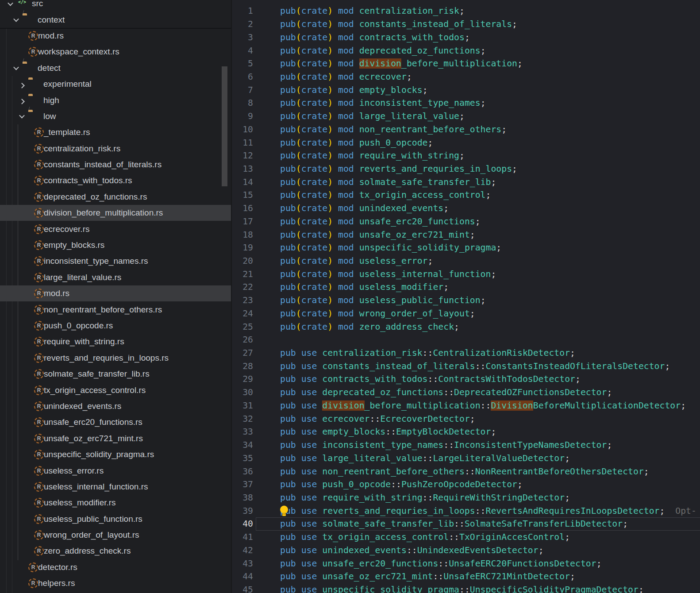 Image resolution: width=700 pixels, height=593 pixels. I want to click on tree-item-experimental: experimental, so click(115, 84).